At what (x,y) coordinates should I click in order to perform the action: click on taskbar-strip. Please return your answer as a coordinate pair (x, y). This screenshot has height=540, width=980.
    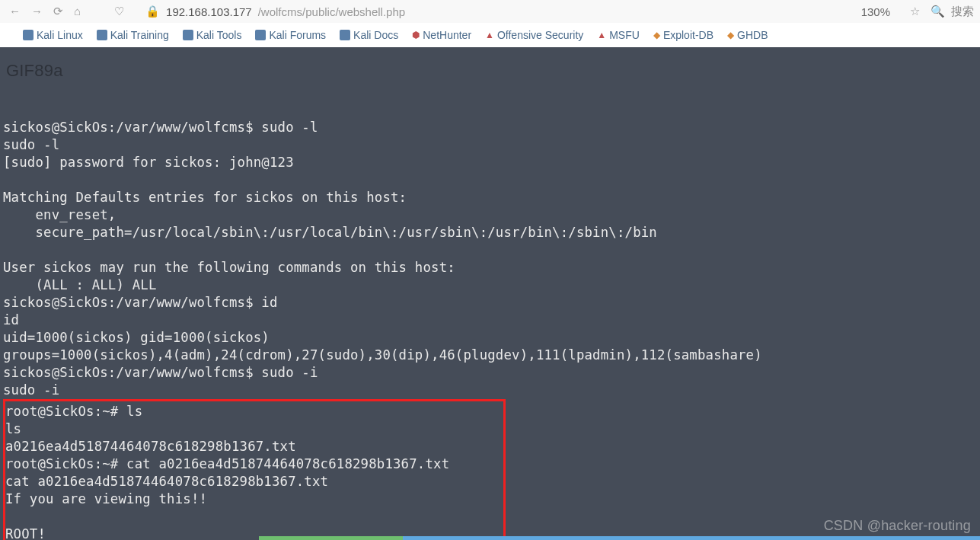
    Looking at the image, I should click on (620, 538).